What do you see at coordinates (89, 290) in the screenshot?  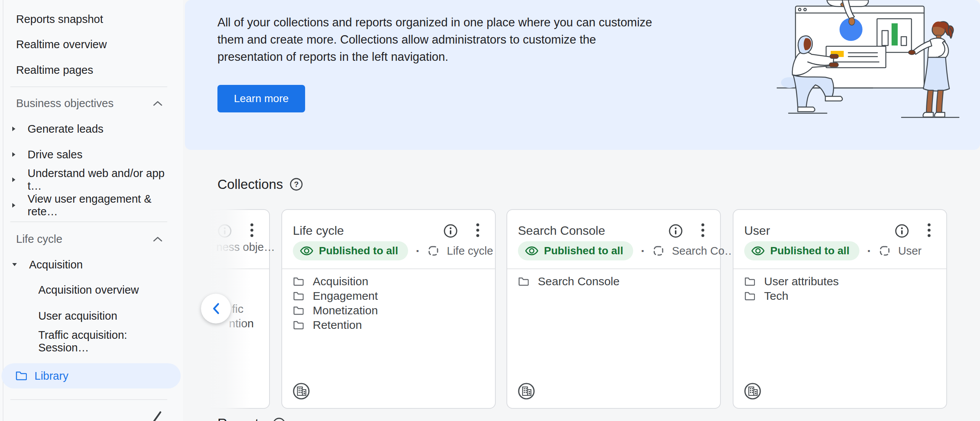 I see `sidebar-item-label: Acquisition overview` at bounding box center [89, 290].